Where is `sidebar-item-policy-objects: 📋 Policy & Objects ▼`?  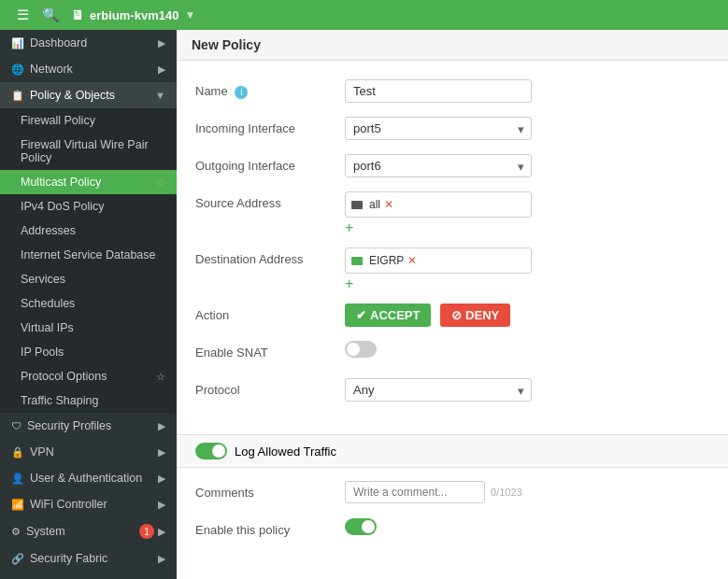
sidebar-item-policy-objects: 📋 Policy & Objects ▼ is located at coordinates (88, 95).